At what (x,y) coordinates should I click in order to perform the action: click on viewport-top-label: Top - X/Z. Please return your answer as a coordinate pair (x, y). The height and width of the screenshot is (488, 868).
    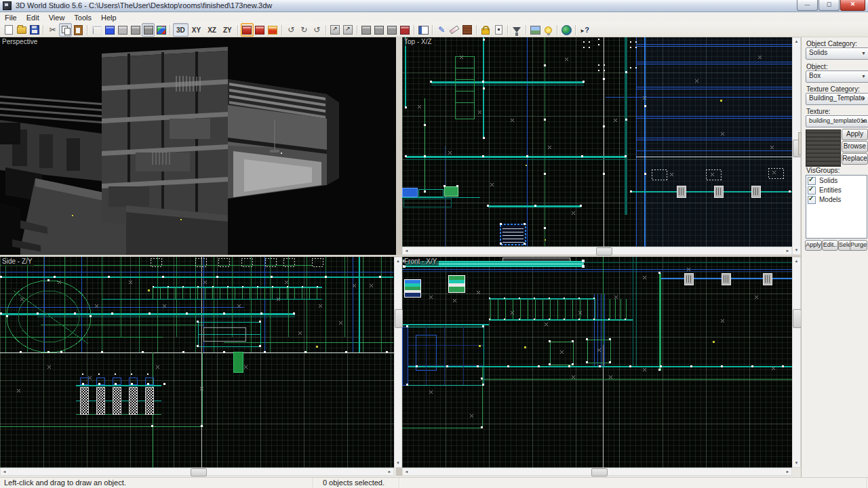
    Looking at the image, I should click on (419, 42).